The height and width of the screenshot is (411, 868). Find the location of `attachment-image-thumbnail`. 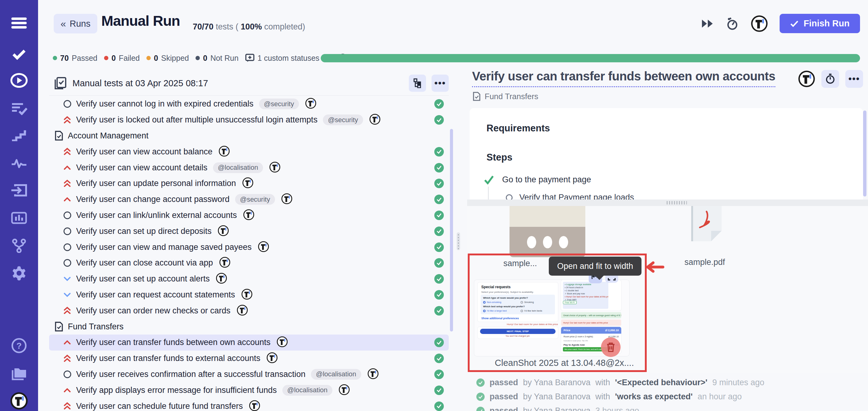

attachment-image-thumbnail is located at coordinates (547, 232).